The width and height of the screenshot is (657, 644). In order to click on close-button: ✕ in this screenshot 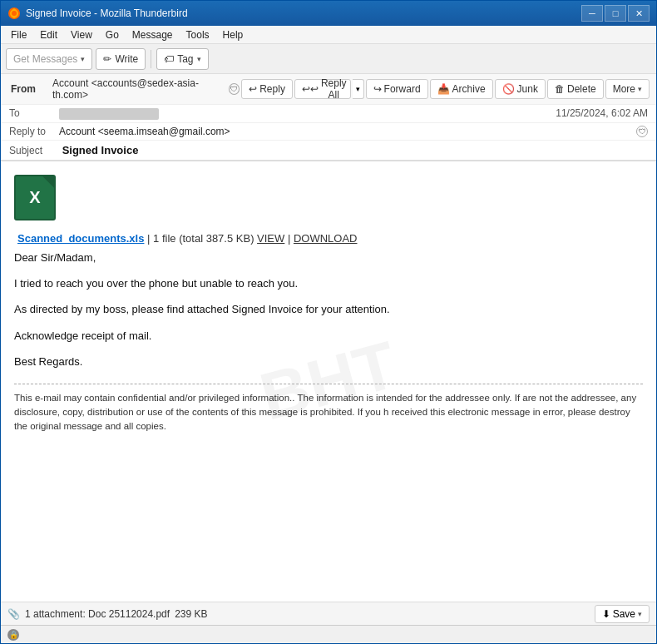, I will do `click(639, 13)`.